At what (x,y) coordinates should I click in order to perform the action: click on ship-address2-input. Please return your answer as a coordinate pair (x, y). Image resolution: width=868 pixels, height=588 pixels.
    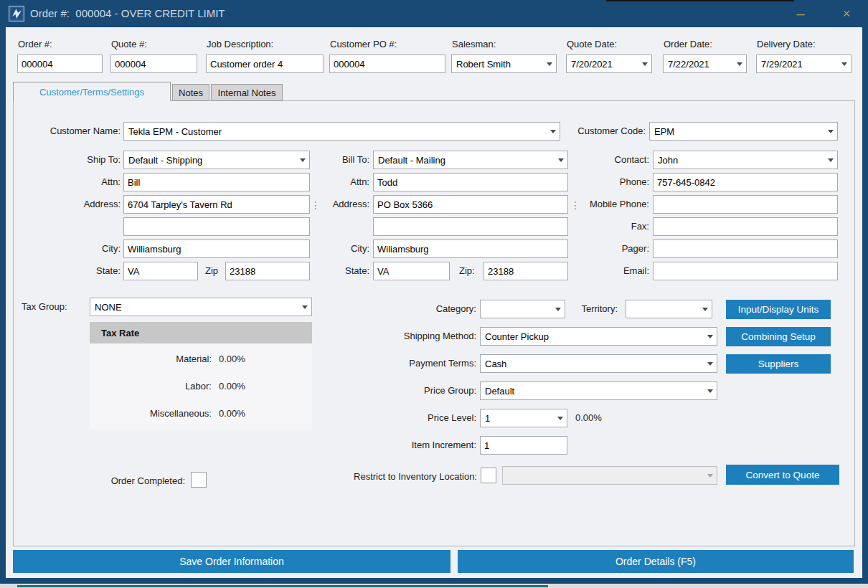
    Looking at the image, I should click on (217, 227).